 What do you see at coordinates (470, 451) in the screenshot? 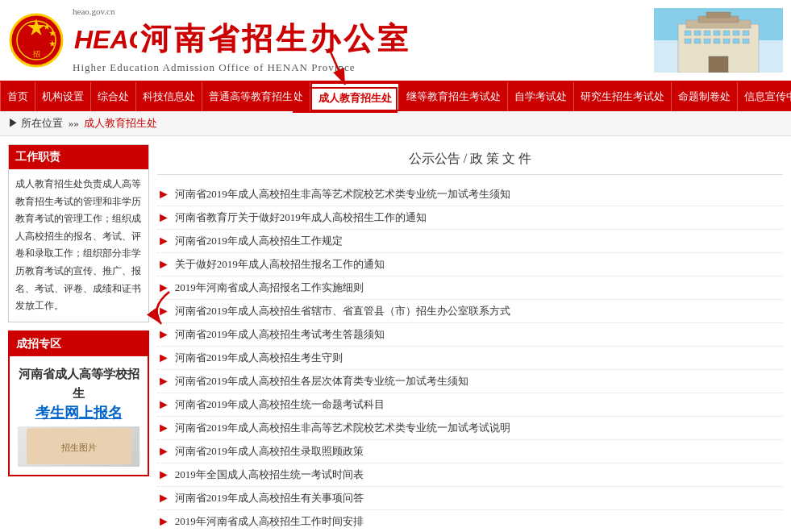
I see `article-list-item: ►河南省2019年成人高校招生录取照顾政策` at bounding box center [470, 451].